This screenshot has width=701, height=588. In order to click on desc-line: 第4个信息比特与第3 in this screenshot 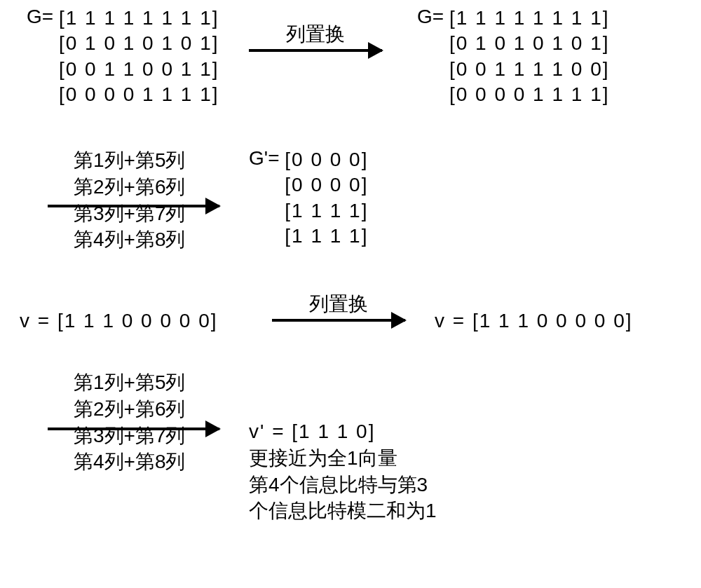, I will do `click(343, 485)`.